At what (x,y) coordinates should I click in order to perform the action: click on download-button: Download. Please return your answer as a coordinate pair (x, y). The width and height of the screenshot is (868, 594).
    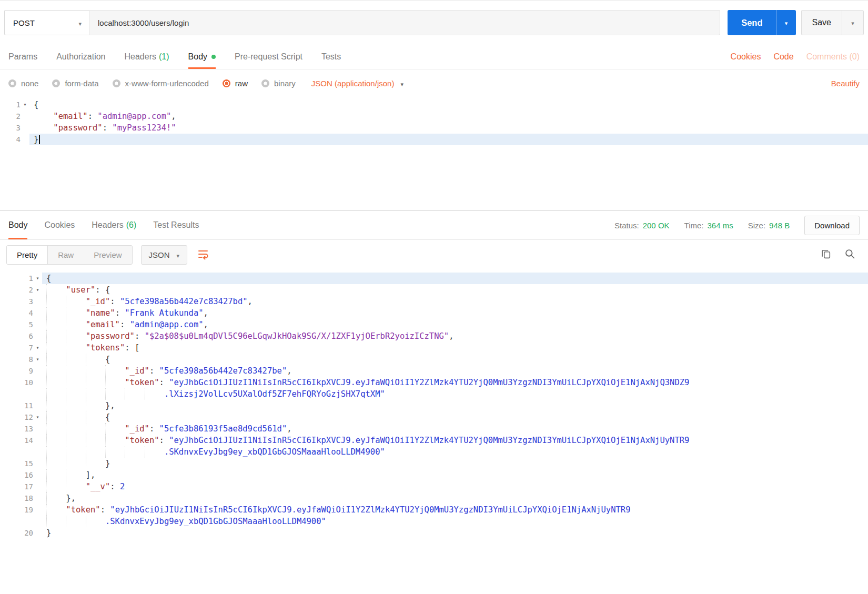
    Looking at the image, I should click on (832, 225).